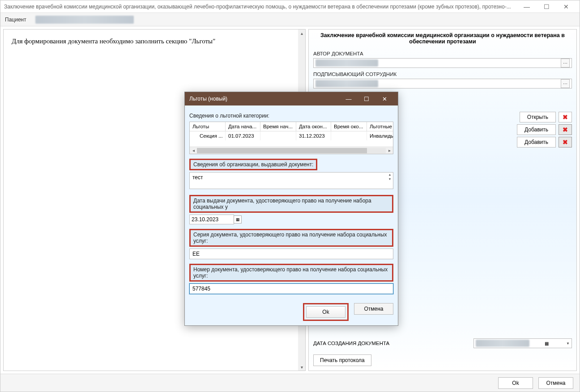 This screenshot has height=392, width=580. What do you see at coordinates (536, 130) in the screenshot?
I see `add-button-1: Добавить` at bounding box center [536, 130].